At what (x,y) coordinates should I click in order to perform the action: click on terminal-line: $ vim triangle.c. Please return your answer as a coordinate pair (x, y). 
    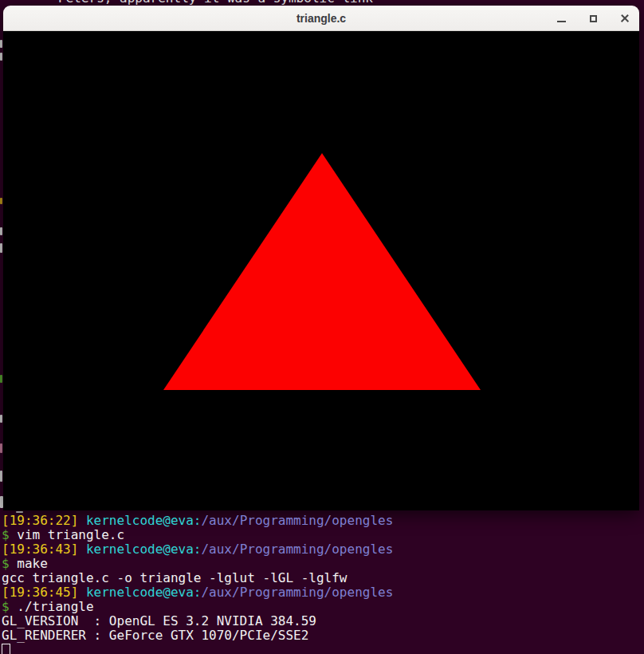
    Looking at the image, I should click on (323, 535).